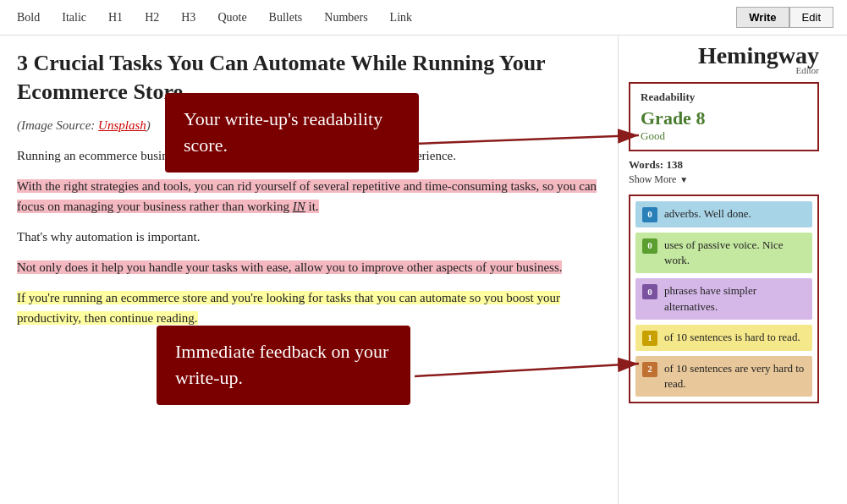  I want to click on para4-highlight: Not only does it help you handle your ta…, so click(289, 267).